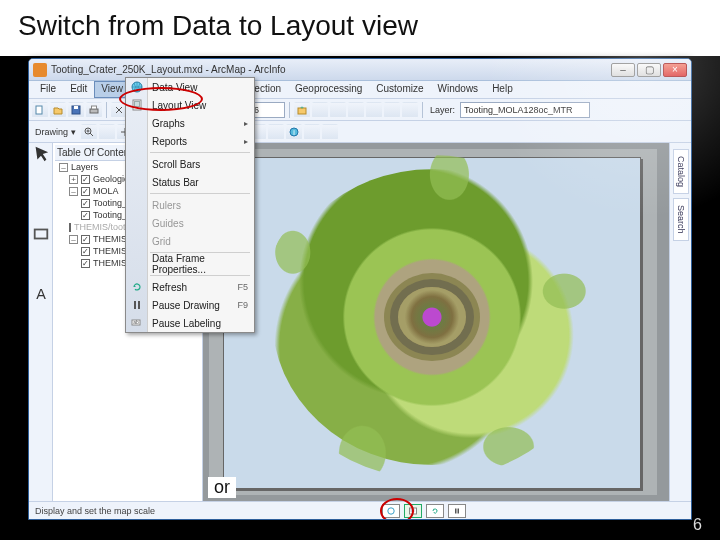 The height and width of the screenshot is (540, 720). What do you see at coordinates (246, 142) in the screenshot?
I see `chevron-right-icon: ▸` at bounding box center [246, 142].